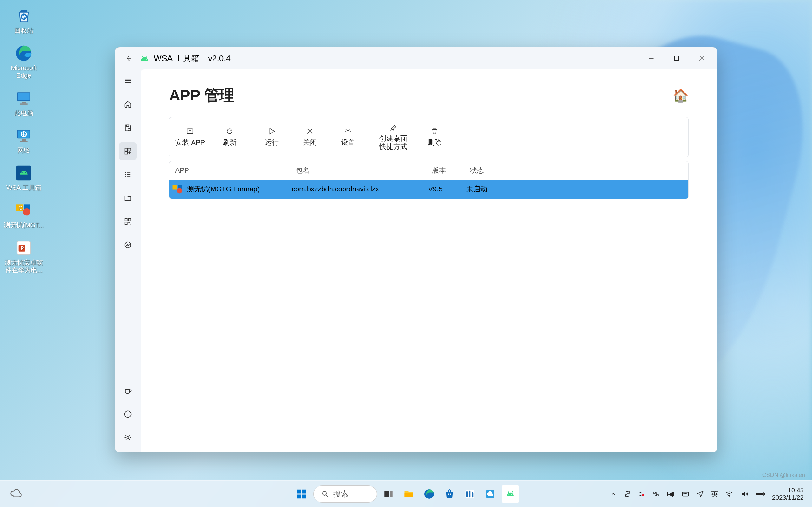 The height and width of the screenshot is (507, 812). Describe the element at coordinates (23, 61) in the screenshot. I see `desktop-icon-edge: Microsoft Edge` at that location.